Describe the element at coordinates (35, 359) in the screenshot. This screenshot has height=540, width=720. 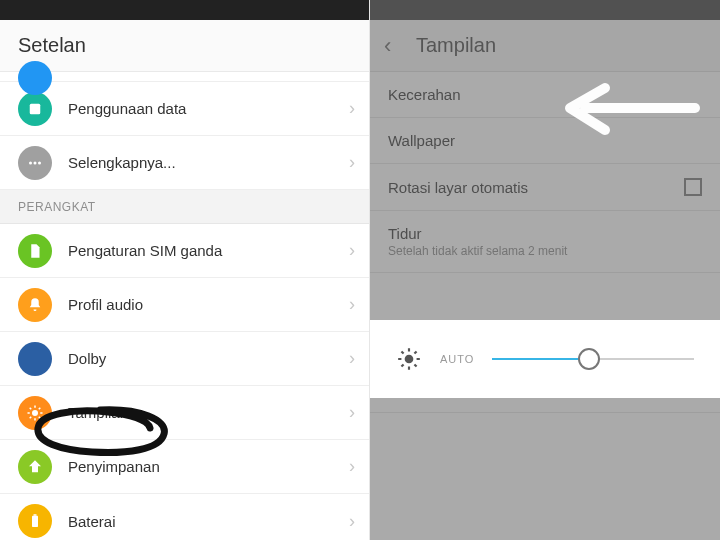
I see `dolby-icon` at that location.